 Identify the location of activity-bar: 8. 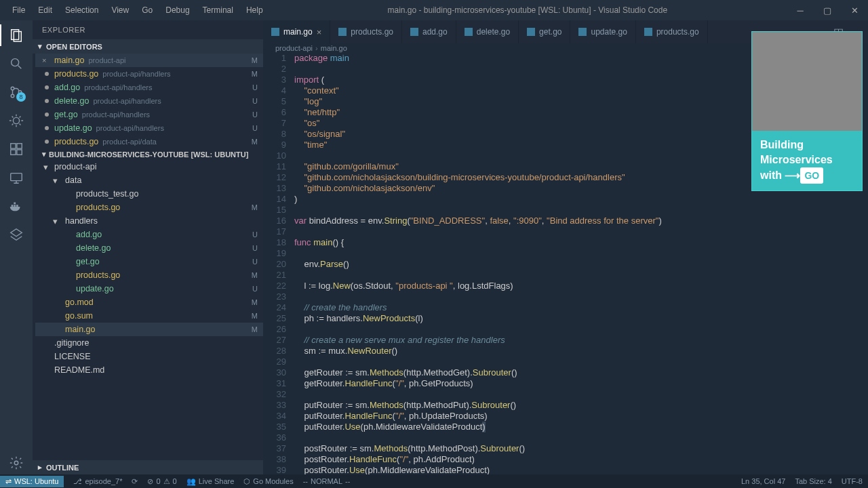
(16, 247).